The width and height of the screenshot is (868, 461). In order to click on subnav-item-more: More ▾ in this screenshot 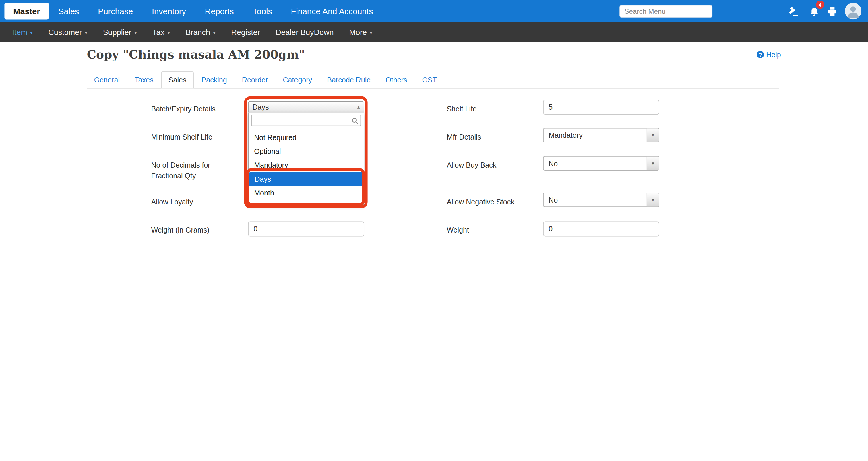, I will do `click(361, 32)`.